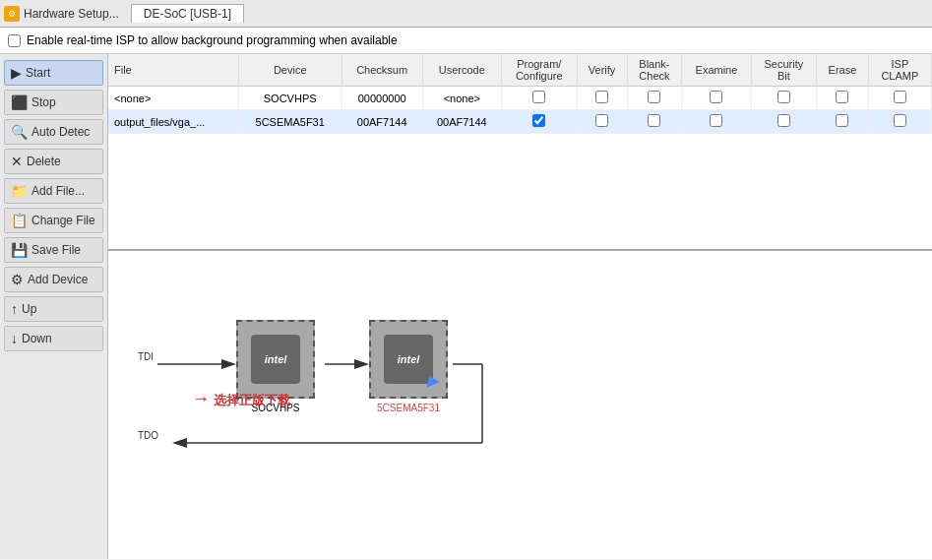 Image resolution: width=932 pixels, height=560 pixels. What do you see at coordinates (20, 250) in the screenshot?
I see `save-file-icon: 💾` at bounding box center [20, 250].